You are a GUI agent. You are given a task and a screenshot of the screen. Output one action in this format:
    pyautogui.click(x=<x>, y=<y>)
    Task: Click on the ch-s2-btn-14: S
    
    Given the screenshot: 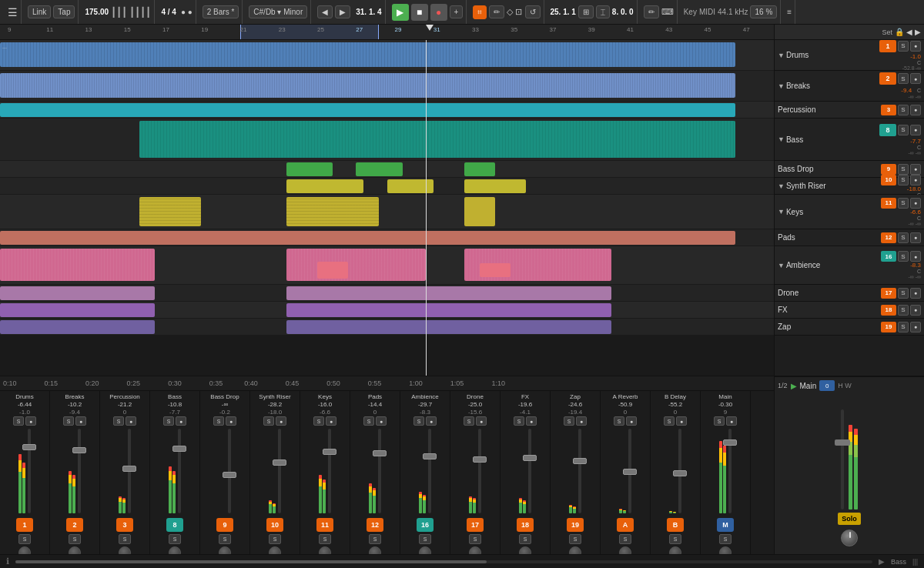 What is the action you would take?
    pyautogui.click(x=725, y=539)
    